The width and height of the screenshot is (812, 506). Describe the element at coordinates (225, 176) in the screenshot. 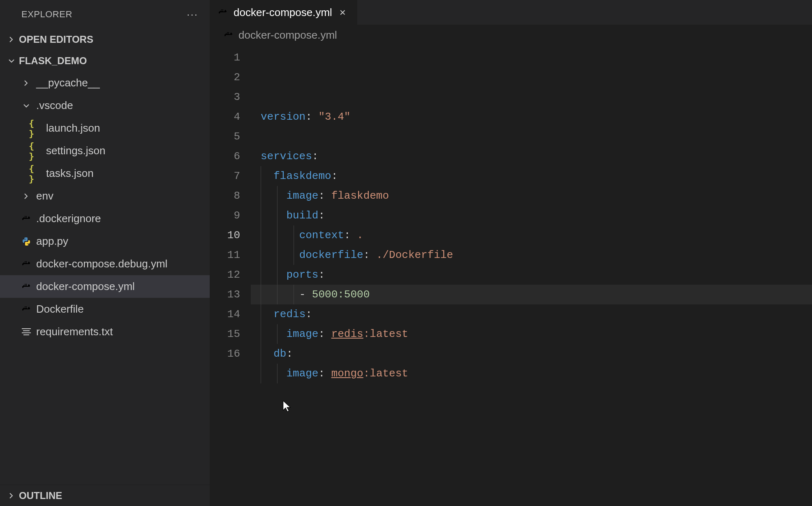

I see `line-number: 7` at that location.